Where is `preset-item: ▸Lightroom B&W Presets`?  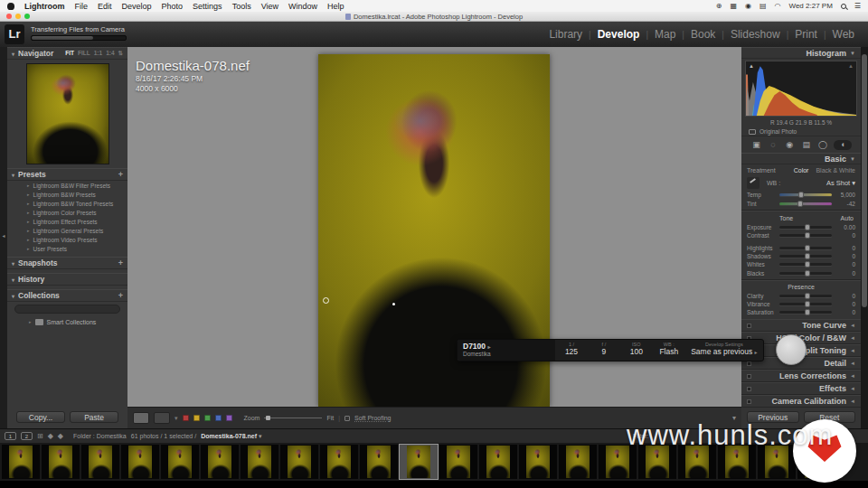 preset-item: ▸Lightroom B&W Presets is located at coordinates (67, 194).